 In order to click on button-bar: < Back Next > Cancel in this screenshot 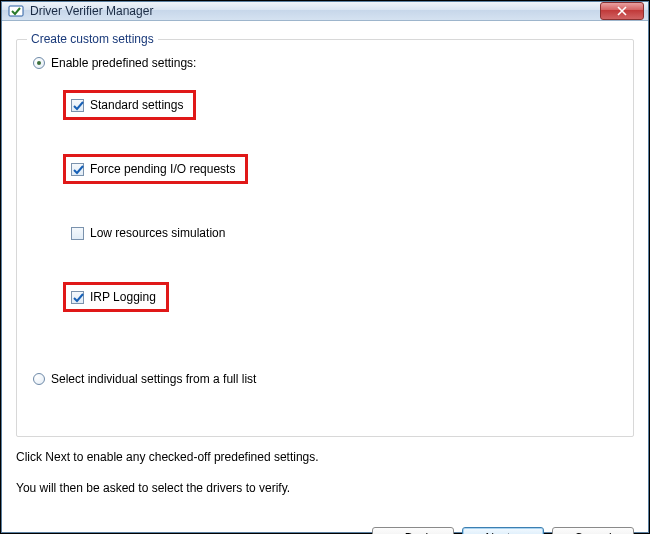, I will do `click(325, 526)`.